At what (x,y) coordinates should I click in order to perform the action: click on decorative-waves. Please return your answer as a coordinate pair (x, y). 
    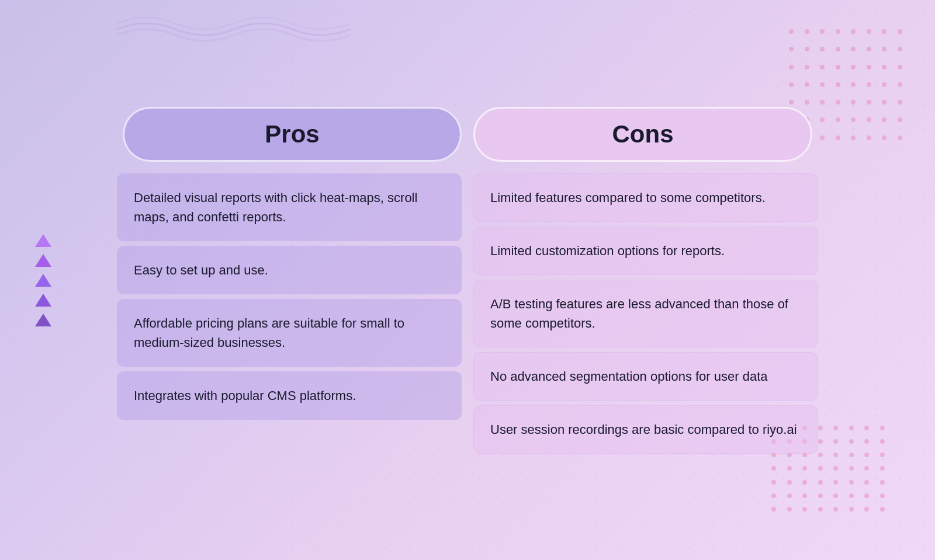
    Looking at the image, I should click on (234, 29).